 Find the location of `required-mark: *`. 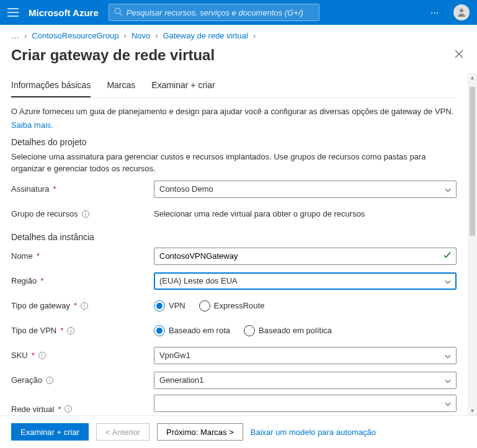

required-mark: * is located at coordinates (55, 189).